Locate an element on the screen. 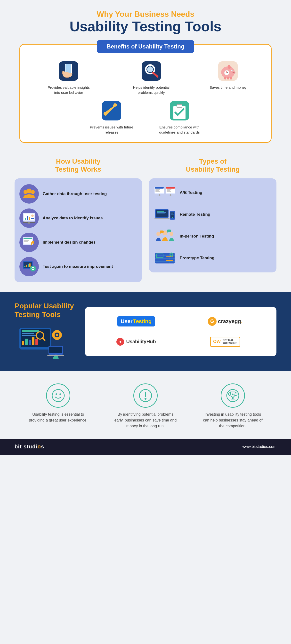 The height and width of the screenshot is (644, 291). types-box: A/B Testing is located at coordinates (213, 226).